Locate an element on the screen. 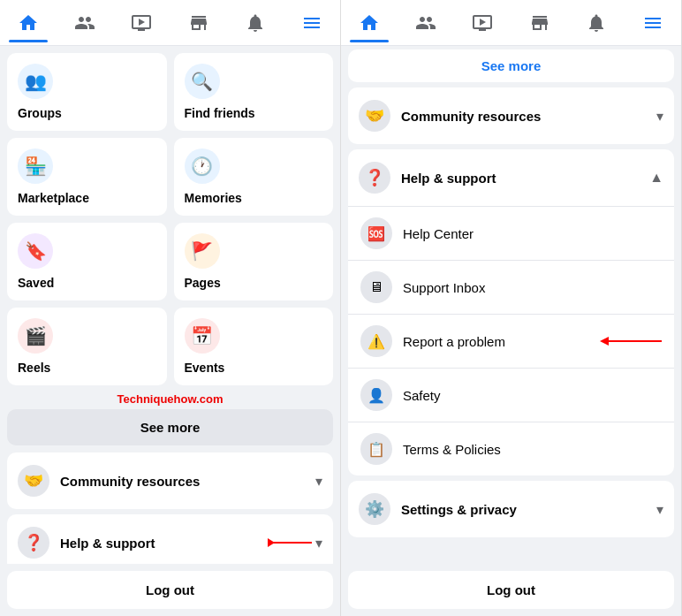 The height and width of the screenshot is (616, 682). pages-icon: 🚩 is located at coordinates (202, 251).